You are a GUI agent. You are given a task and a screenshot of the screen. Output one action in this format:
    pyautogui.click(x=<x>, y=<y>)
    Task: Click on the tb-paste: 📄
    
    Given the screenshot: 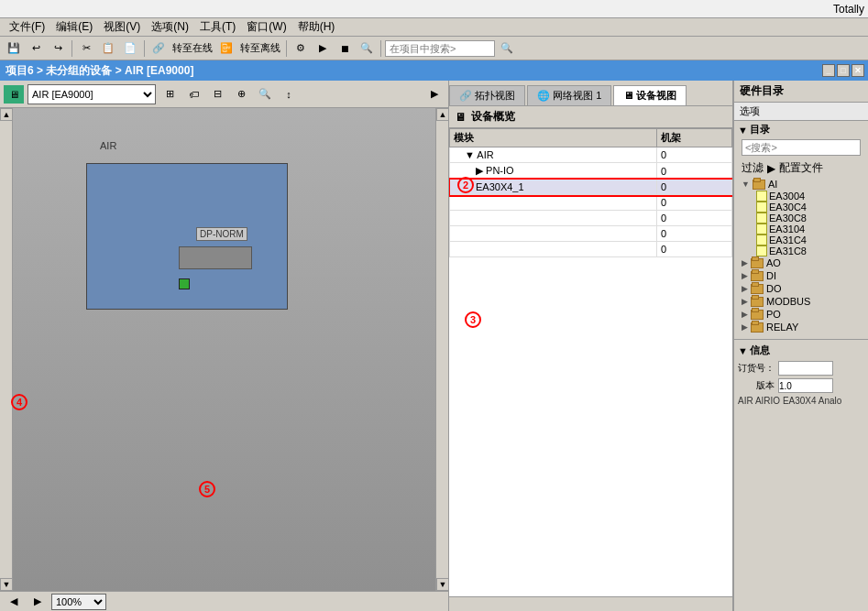 What is the action you would take?
    pyautogui.click(x=130, y=49)
    